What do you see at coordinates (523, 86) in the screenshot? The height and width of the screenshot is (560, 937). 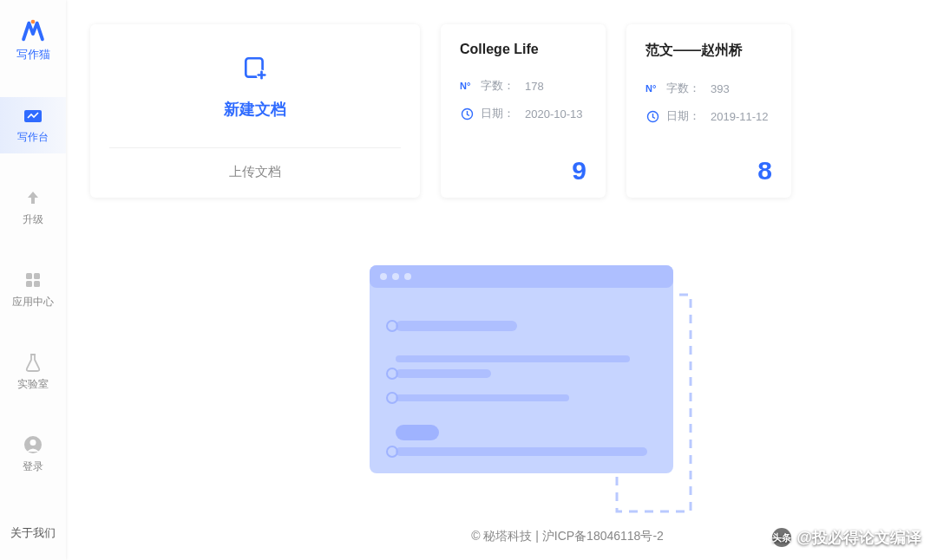 I see `doc-wordcount-row: N° 字数： 178` at bounding box center [523, 86].